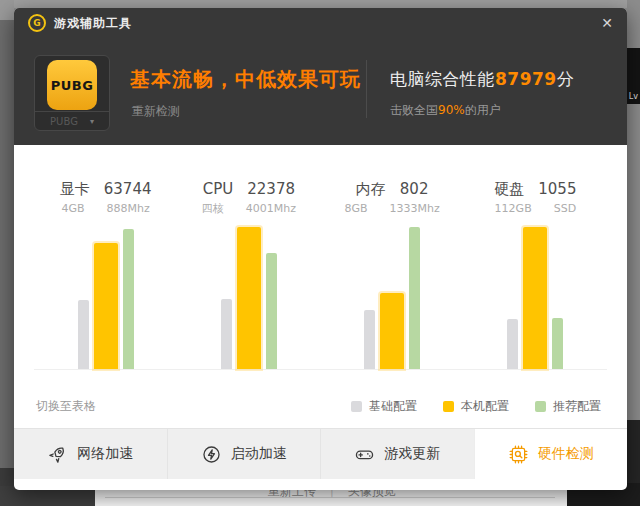 Image resolution: width=640 pixels, height=506 pixels. Describe the element at coordinates (58, 454) in the screenshot. I see `rocket-icon` at that location.